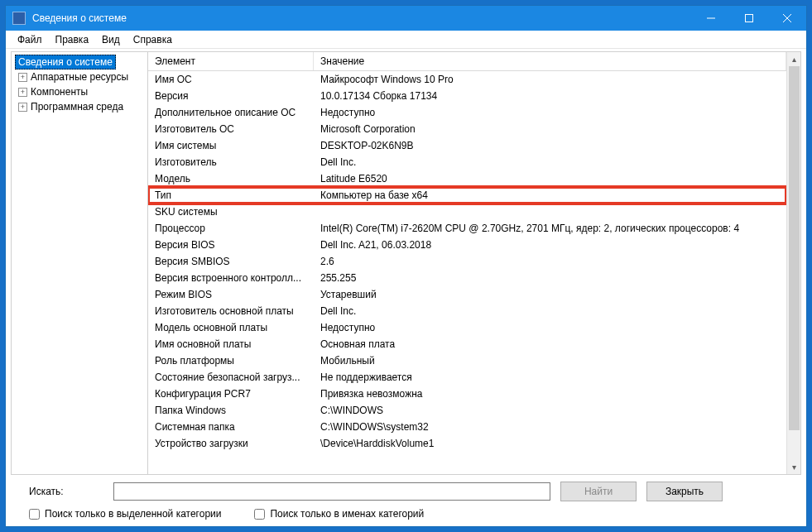 The image size is (812, 532). What do you see at coordinates (467, 410) in the screenshot?
I see `table-row: Папка WindowsC:\WINDOWS` at bounding box center [467, 410].